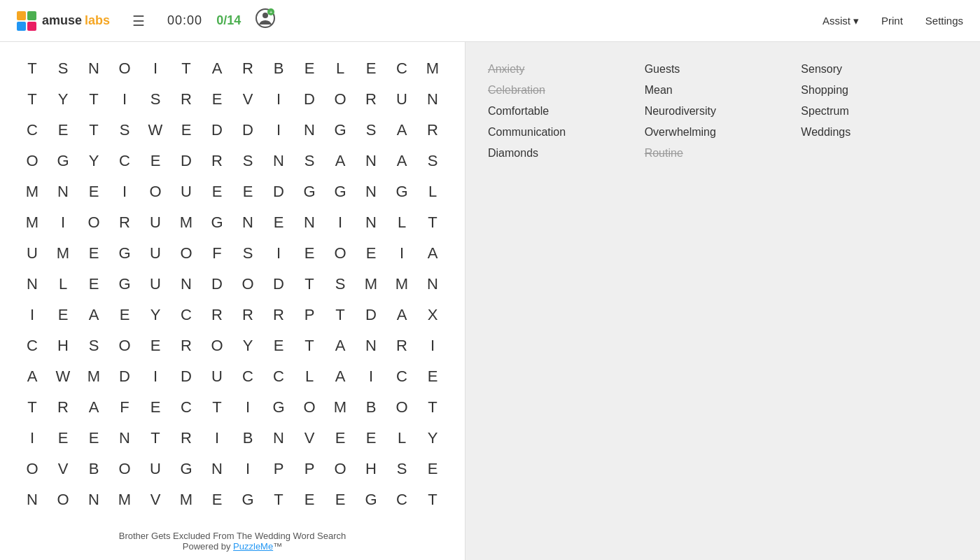  What do you see at coordinates (879, 132) in the screenshot?
I see `word-item: Weddings` at bounding box center [879, 132].